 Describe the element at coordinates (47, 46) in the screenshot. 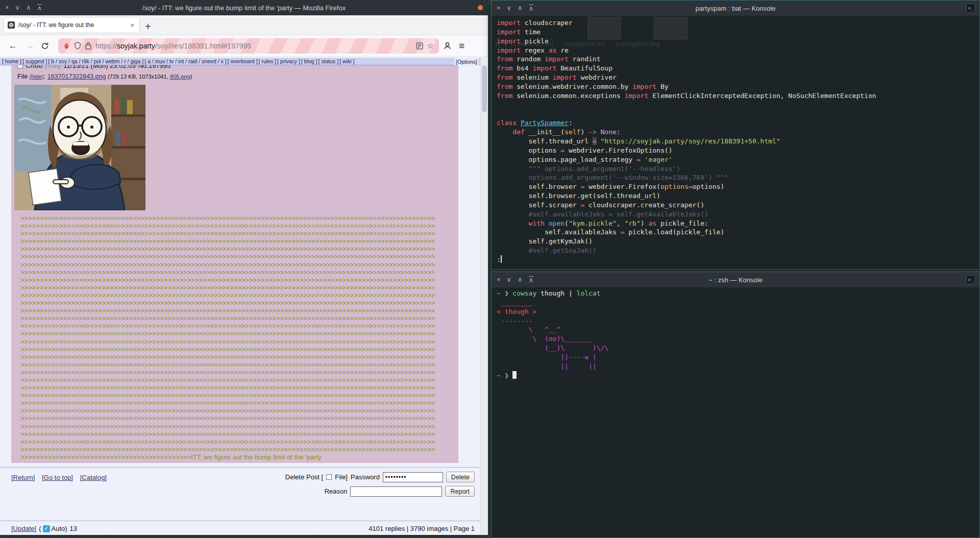

I see `reload-icon` at that location.